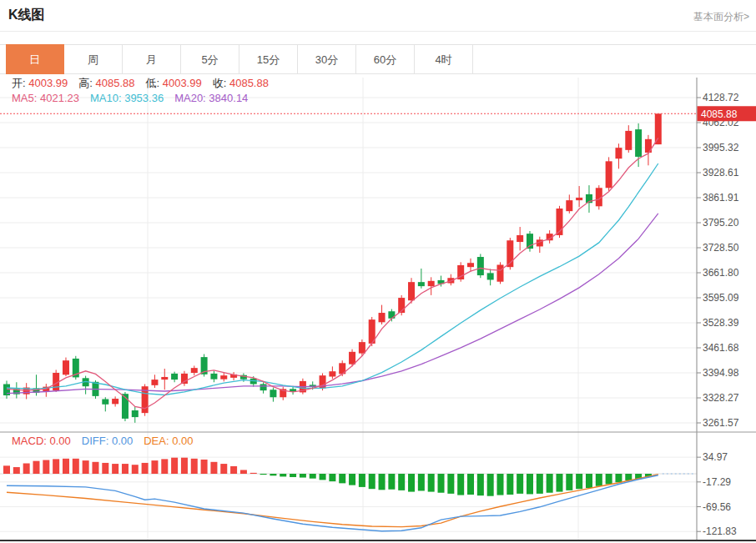  What do you see at coordinates (721, 248) in the screenshot?
I see `svg-text: 3728.50` at bounding box center [721, 248].